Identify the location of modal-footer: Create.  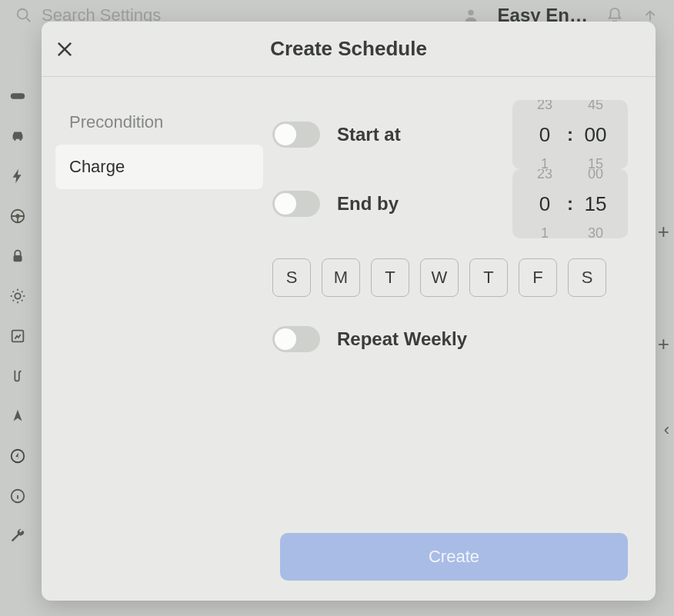
(349, 560).